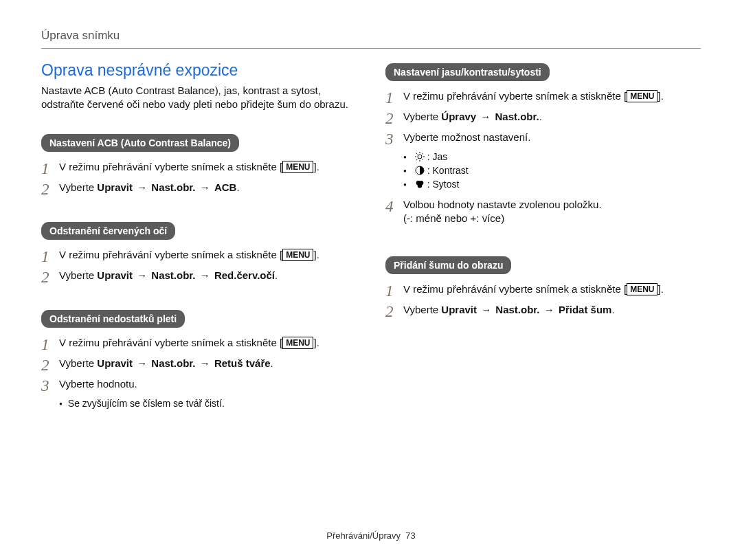 This screenshot has height=560, width=742. What do you see at coordinates (199, 385) in the screenshot?
I see `step: 3 Vyberte hodnotu.` at bounding box center [199, 385].